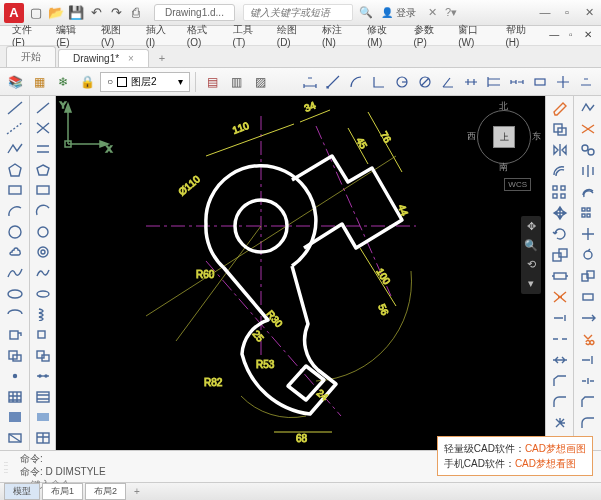  I want to click on block-ref-tool, so click(43, 335).